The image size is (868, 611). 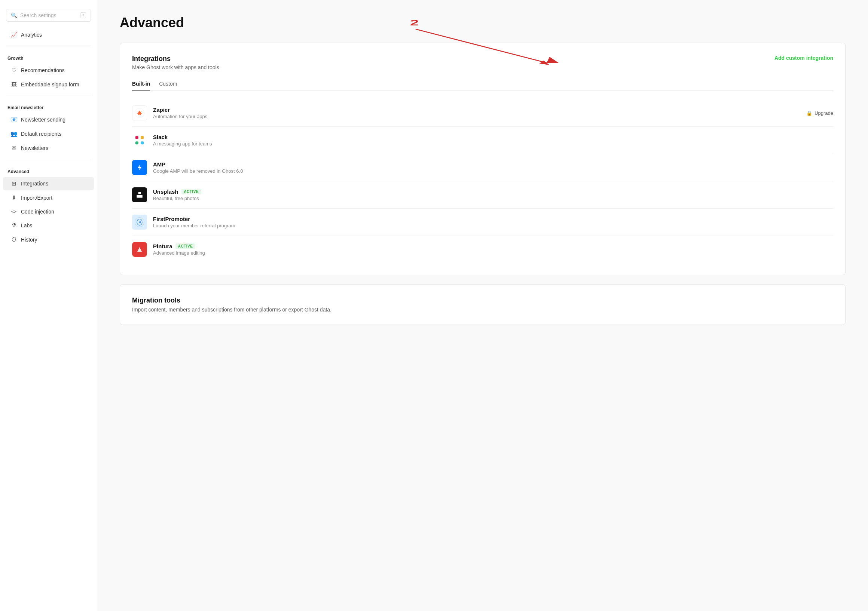 What do you see at coordinates (140, 113) in the screenshot?
I see `zapier-logo` at bounding box center [140, 113].